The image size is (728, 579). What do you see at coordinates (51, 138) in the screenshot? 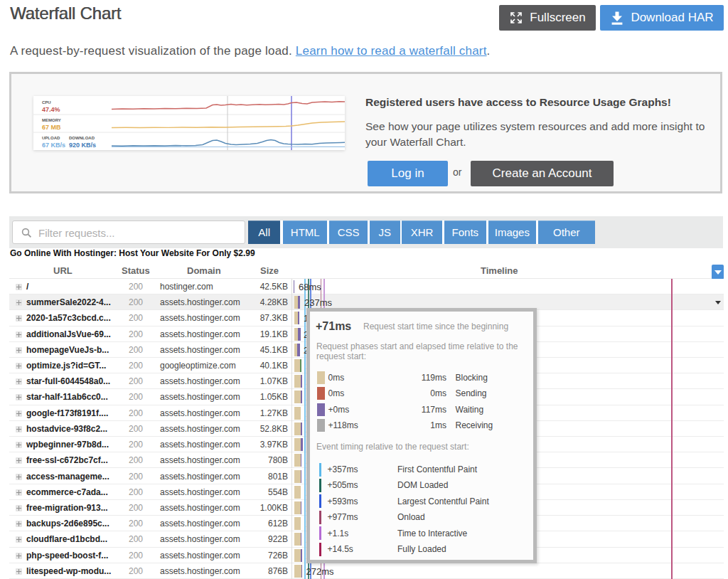
I see `svg-text: UPLOAD` at bounding box center [51, 138].